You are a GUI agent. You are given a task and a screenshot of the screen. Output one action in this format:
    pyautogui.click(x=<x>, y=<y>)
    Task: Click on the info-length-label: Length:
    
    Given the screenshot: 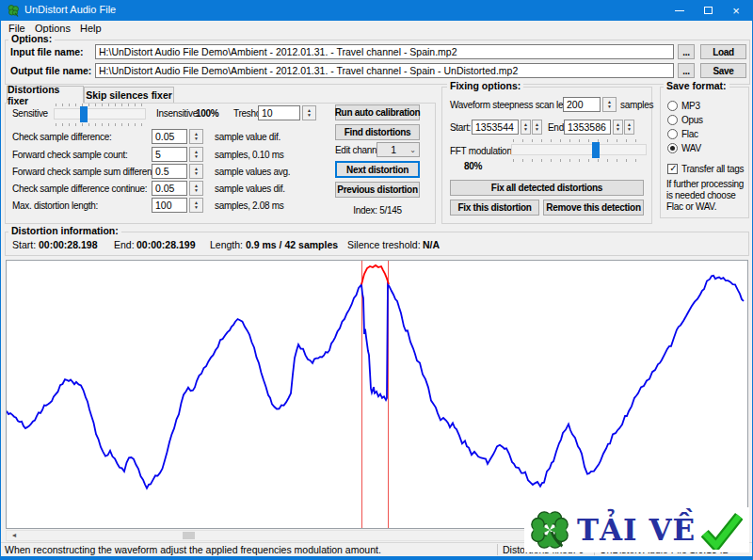 What is the action you would take?
    pyautogui.click(x=226, y=245)
    